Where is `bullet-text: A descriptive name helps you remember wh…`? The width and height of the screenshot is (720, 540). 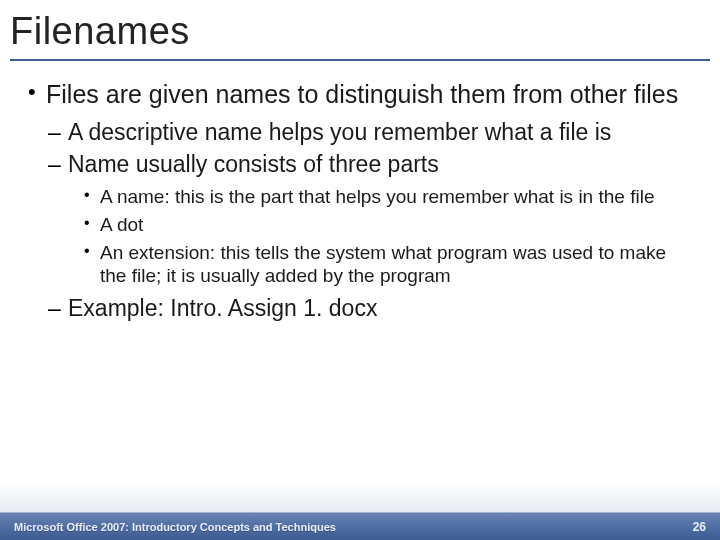
bullet-text: A descriptive name helps you remember wh… is located at coordinates (340, 132).